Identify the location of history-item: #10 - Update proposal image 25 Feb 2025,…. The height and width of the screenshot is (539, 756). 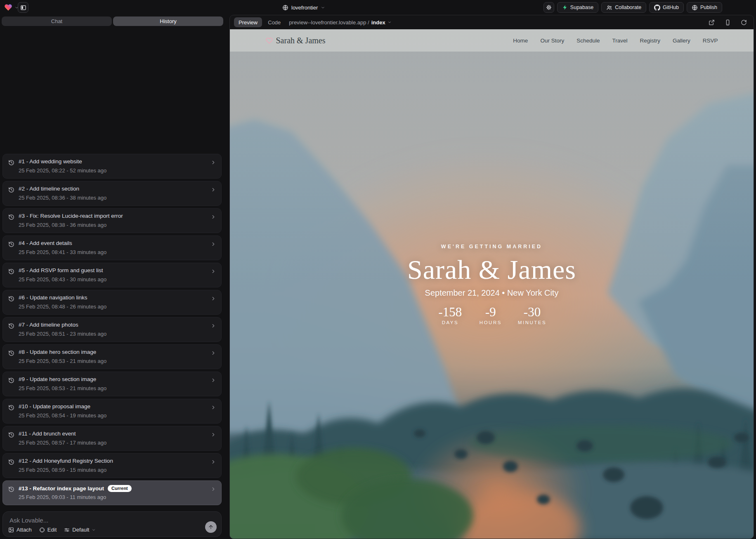
(112, 411).